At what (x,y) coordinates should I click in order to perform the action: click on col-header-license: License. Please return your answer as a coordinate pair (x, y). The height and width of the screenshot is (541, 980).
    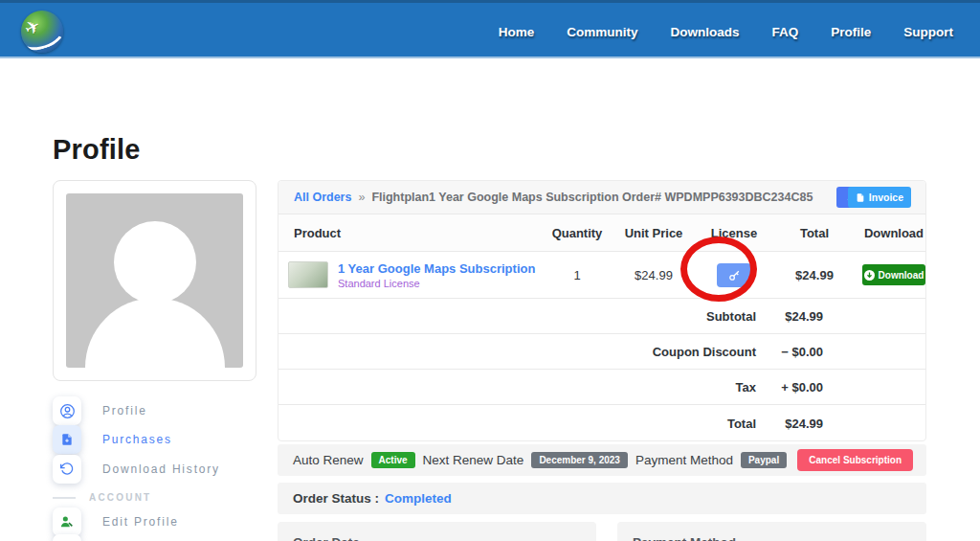
    Looking at the image, I should click on (734, 234).